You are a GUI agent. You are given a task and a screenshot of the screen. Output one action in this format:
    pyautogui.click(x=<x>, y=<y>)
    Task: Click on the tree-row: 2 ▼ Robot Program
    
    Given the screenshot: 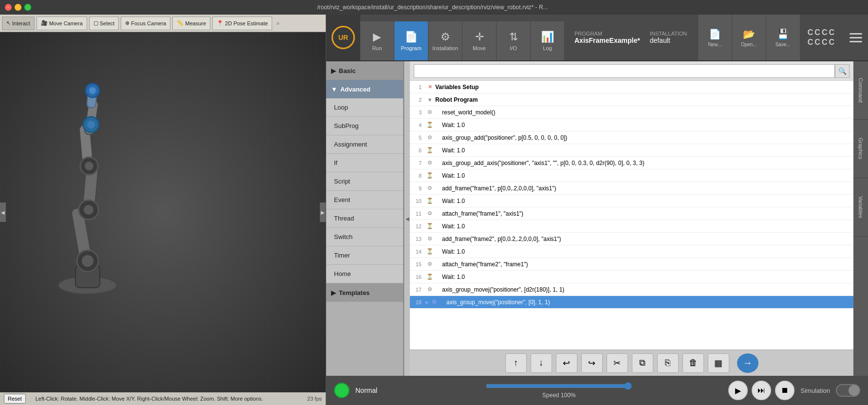 What is the action you would take?
    pyautogui.click(x=632, y=100)
    